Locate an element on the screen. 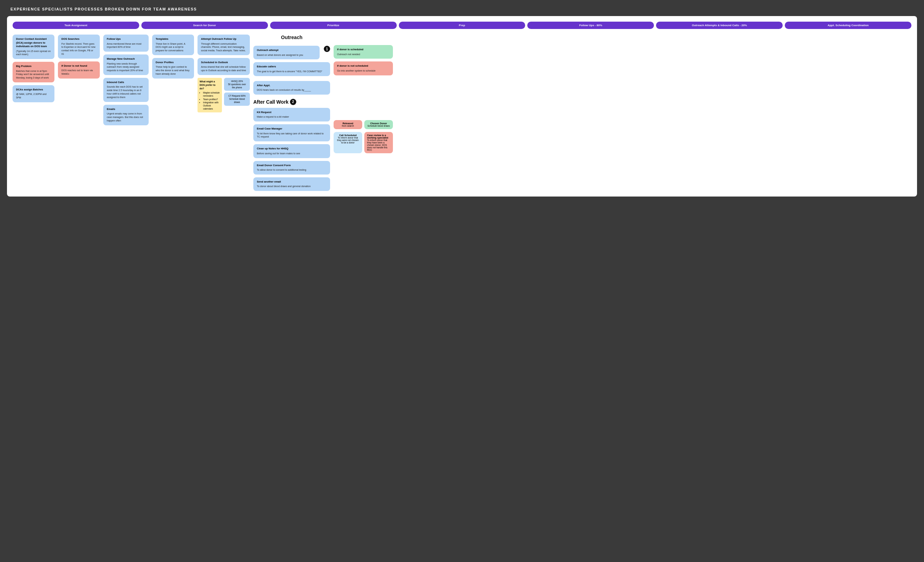 This screenshot has height=562, width=924. pill-outreach: Outreach Attempts & Inbound Calls - 20% is located at coordinates (719, 26).